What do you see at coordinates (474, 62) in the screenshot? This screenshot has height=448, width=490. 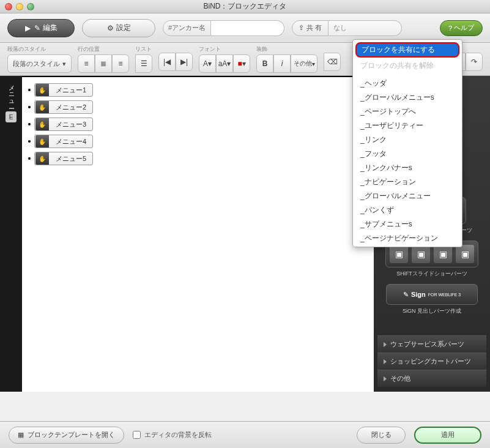 I see `redo-button: ↷` at bounding box center [474, 62].